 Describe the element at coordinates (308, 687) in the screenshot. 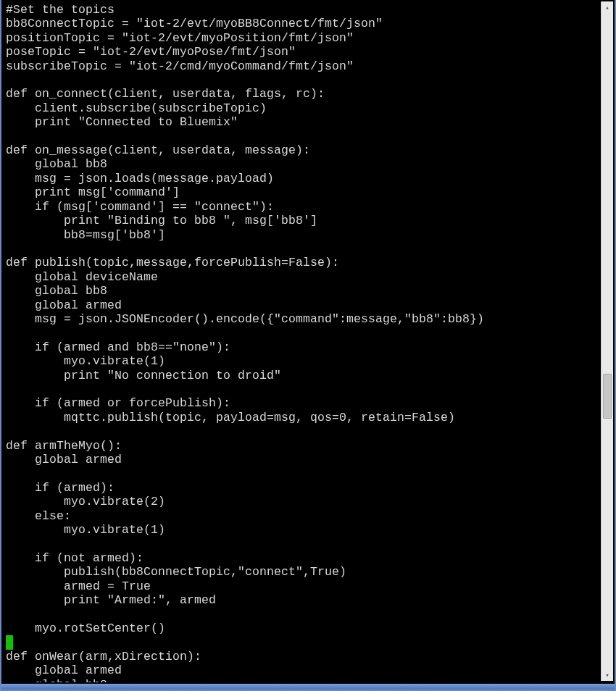

I see `window-bottom-border` at that location.